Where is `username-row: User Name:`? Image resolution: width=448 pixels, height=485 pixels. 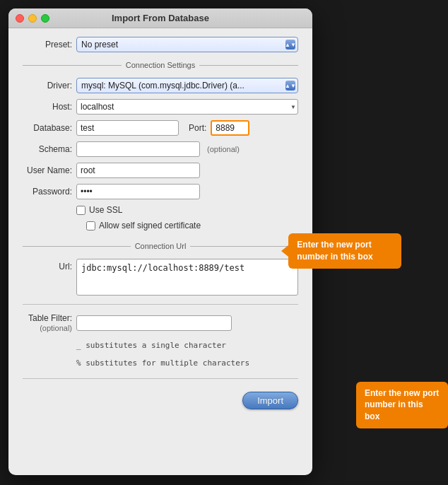
username-row: User Name: is located at coordinates (160, 170).